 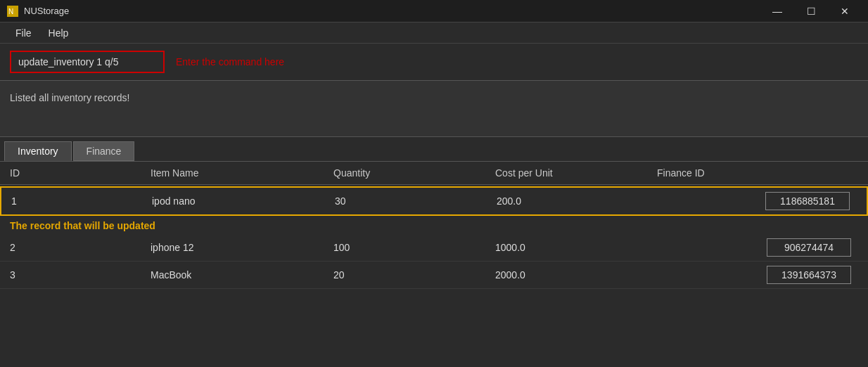 I want to click on table-header: ID Item Name Quantity Cost per Unit Fina…, so click(x=434, y=173).